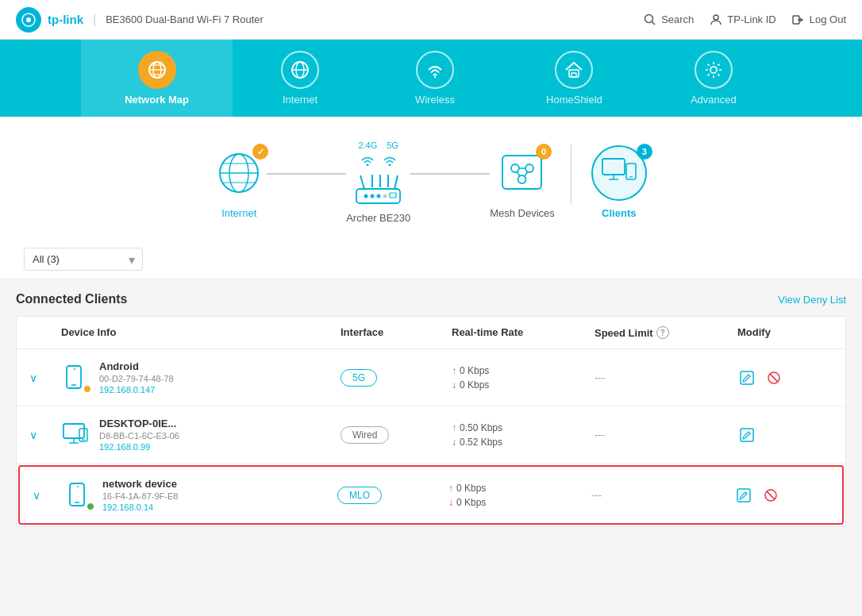 This screenshot has width=862, height=616. What do you see at coordinates (431, 435) in the screenshot?
I see `table-row: ∨ DESKTOP-0IE... D8-BB-C1-6C-E3-0` at bounding box center [431, 435].